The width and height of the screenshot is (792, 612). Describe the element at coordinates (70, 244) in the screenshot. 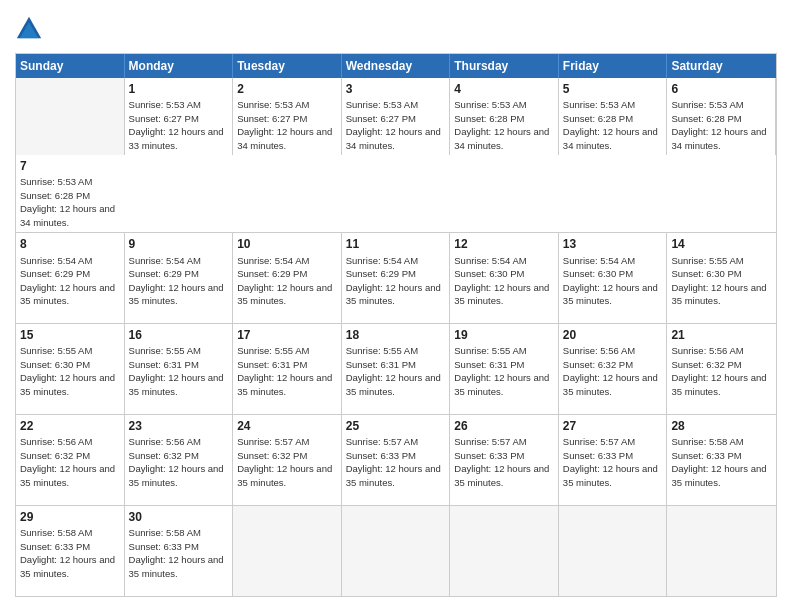

I see `day-number: 8` at that location.